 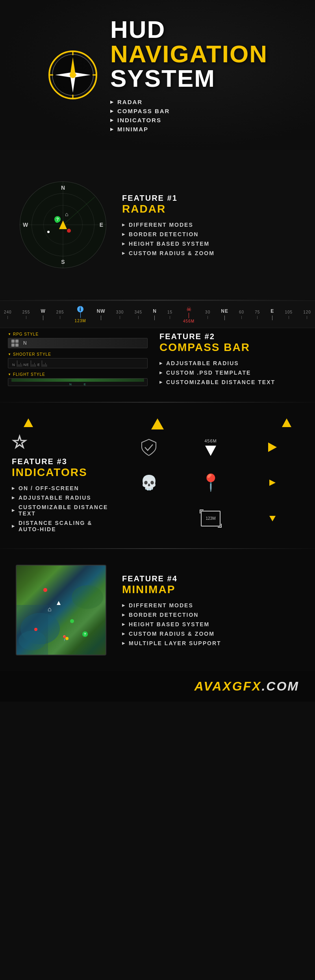 What do you see at coordinates (272, 447) in the screenshot?
I see `indicator-right-arrow-group` at bounding box center [272, 447].